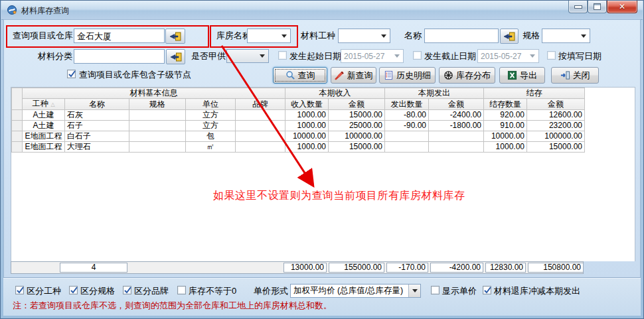 The width and height of the screenshot is (644, 319). I want to click on distinguish-trade-label: 区分工种, so click(44, 291).